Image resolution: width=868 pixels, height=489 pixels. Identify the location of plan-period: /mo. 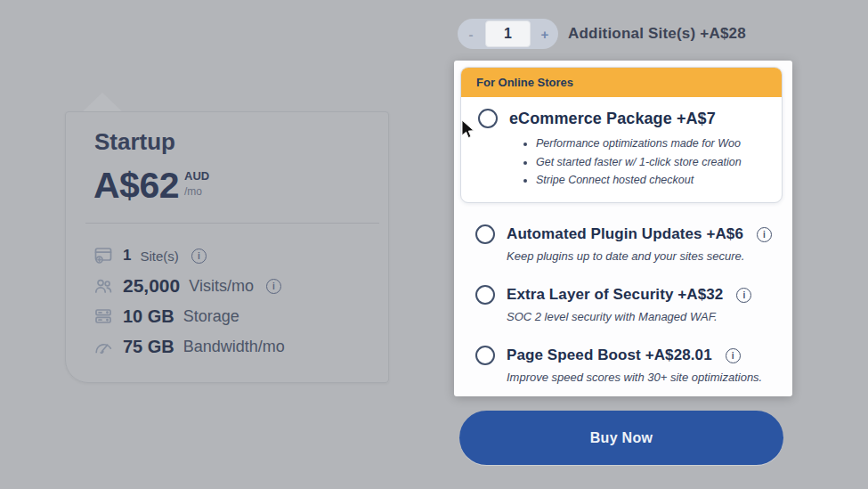
(197, 192).